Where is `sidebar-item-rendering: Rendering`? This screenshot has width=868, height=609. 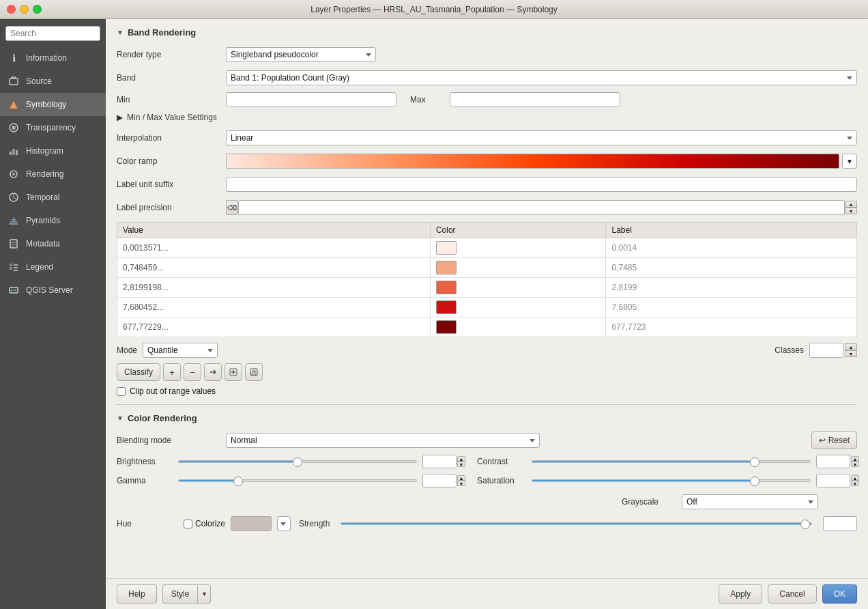 sidebar-item-rendering: Rendering is located at coordinates (53, 174).